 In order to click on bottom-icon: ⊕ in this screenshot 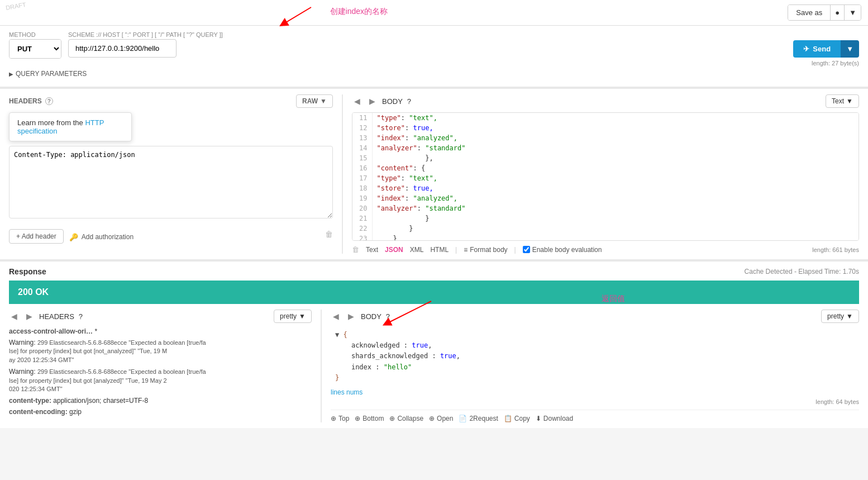, I will do `click(357, 419)`.